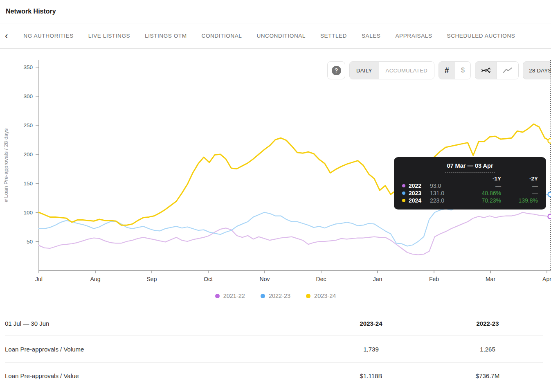 This screenshot has width=551, height=392. What do you see at coordinates (28, 97) in the screenshot?
I see `y-tick-label: 300` at bounding box center [28, 97].